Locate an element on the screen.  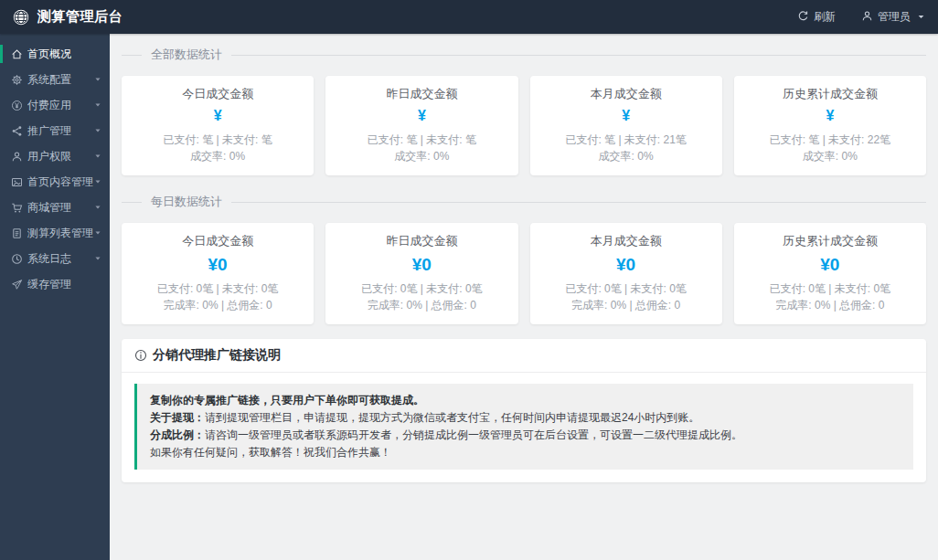
notice-line-1: 关于提现：请到提现管理栏目，申请提现，提现方式为微信或者支付宝，任何时间内申请提… is located at coordinates (525, 418).